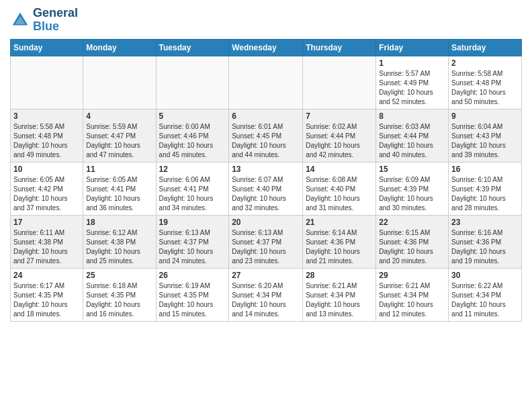  What do you see at coordinates (193, 169) in the screenshot?
I see `day-number: 12` at bounding box center [193, 169].